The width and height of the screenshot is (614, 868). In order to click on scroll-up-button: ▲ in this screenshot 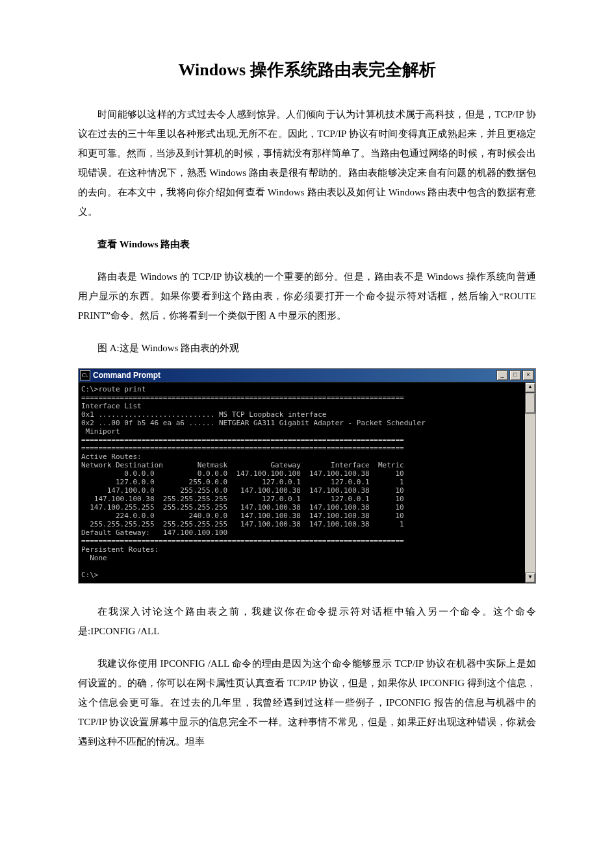, I will do `click(530, 388)`.